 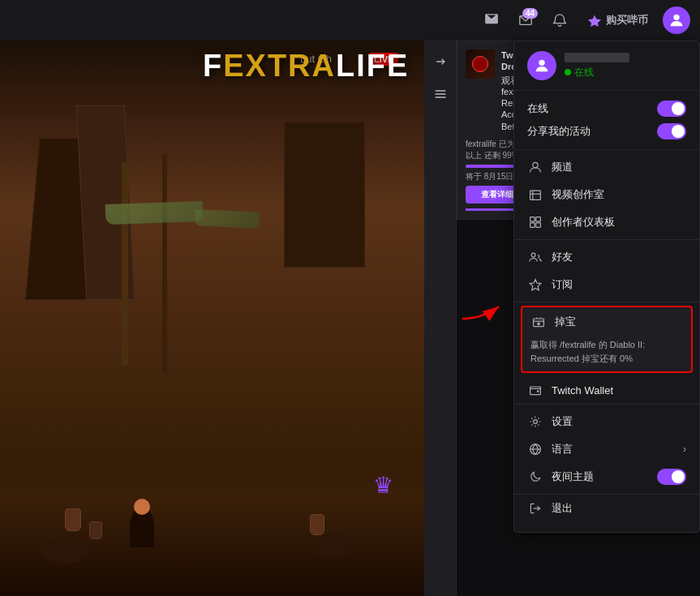 I want to click on drops-label: 掉宝, so click(x=565, y=322).